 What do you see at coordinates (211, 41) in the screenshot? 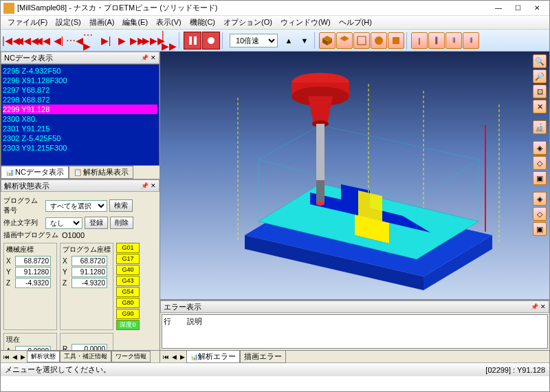
I see `record-button` at bounding box center [211, 41].